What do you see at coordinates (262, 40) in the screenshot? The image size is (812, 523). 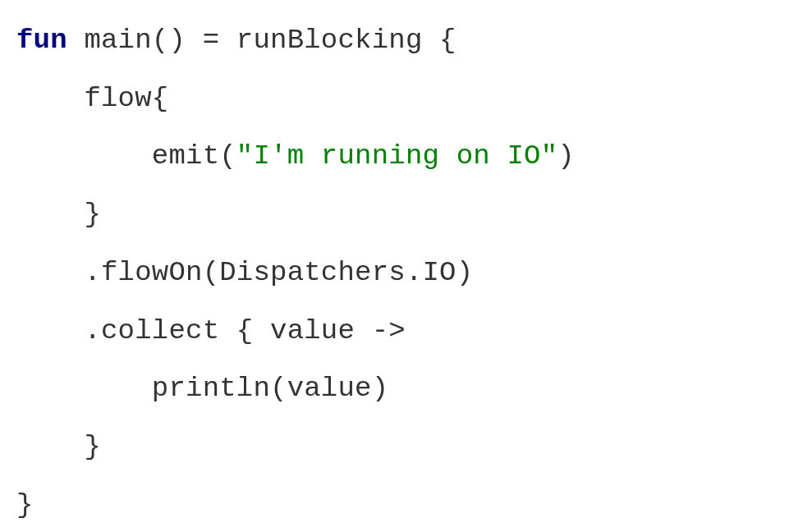 I see `code-line-1-rest: main() = runBlocking {` at bounding box center [262, 40].